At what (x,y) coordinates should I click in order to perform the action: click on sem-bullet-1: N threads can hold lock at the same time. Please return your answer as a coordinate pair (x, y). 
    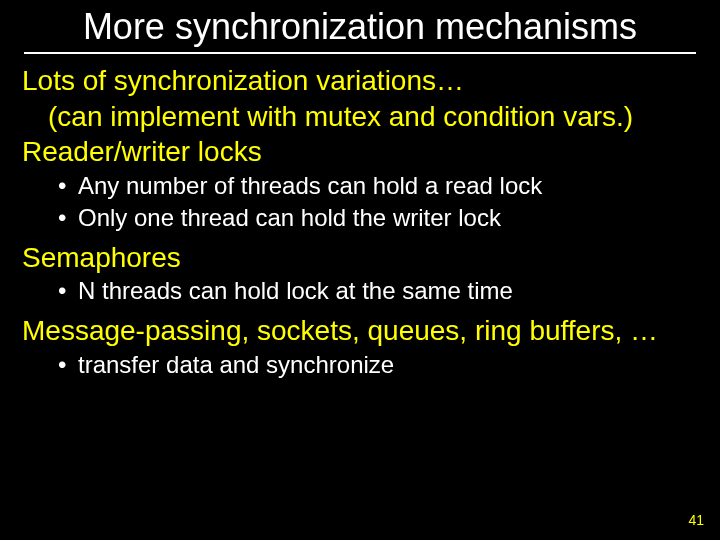
    Looking at the image, I should click on (388, 291).